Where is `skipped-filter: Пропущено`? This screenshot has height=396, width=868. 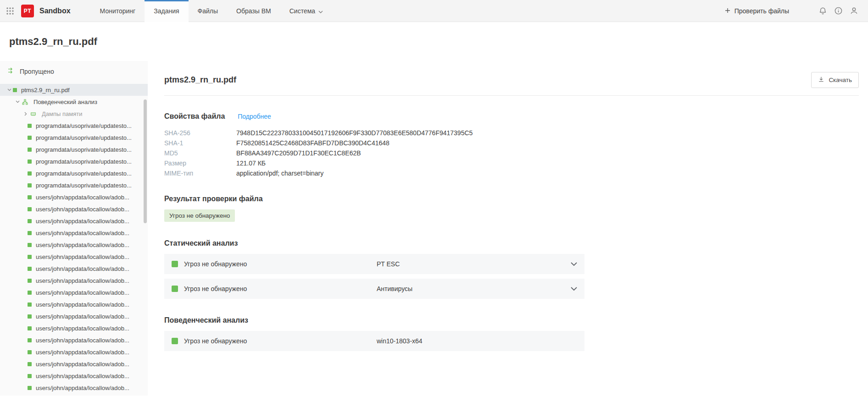
skipped-filter: Пропущено is located at coordinates (74, 71).